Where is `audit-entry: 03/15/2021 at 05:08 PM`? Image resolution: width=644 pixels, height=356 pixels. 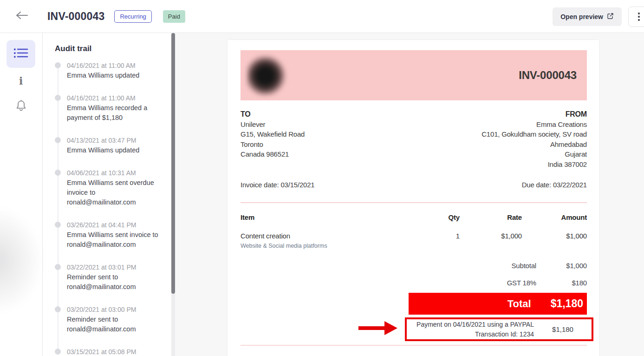
audit-entry: 03/15/2021 at 05:08 PM is located at coordinates (113, 351).